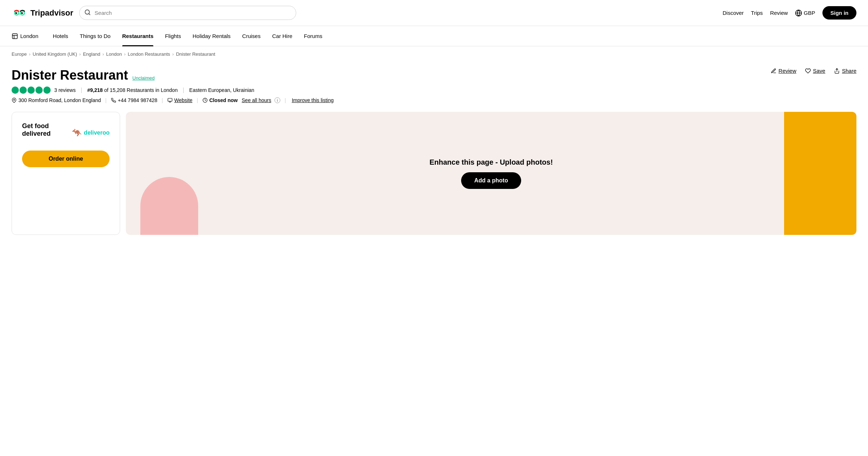  I want to click on reviews-count: 3 reviews, so click(65, 90).